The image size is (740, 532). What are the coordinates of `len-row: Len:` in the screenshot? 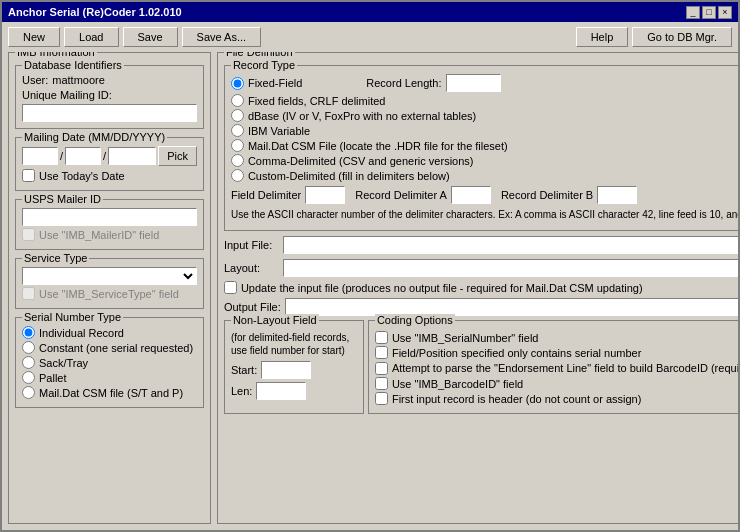 It's located at (294, 391).